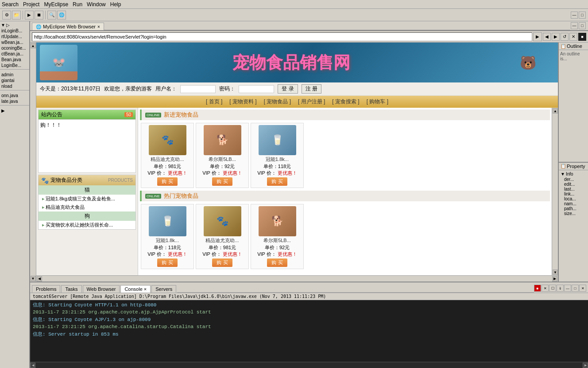 The width and height of the screenshot is (588, 368). Describe the element at coordinates (56, 4) in the screenshot. I see `menu-myeclipse: MyEclipse` at that location.